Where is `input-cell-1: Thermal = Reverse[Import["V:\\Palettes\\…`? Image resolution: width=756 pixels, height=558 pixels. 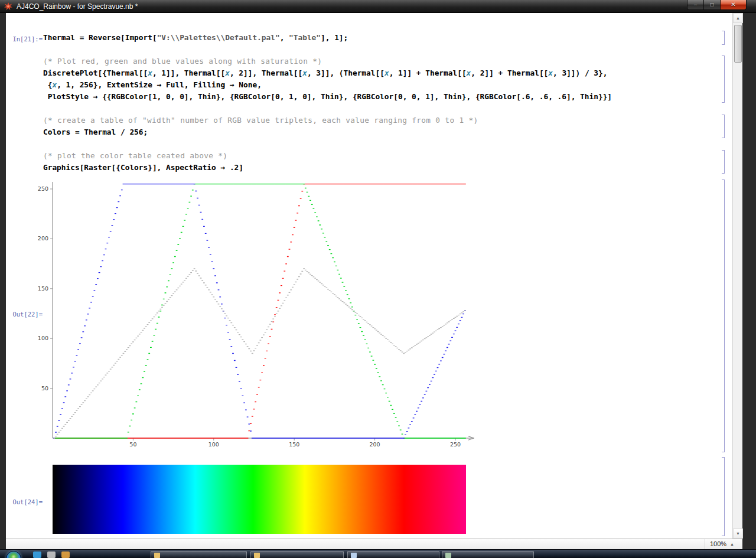 input-cell-1: Thermal = Reverse[Import["V:\\Palettes\\… is located at coordinates (195, 39).